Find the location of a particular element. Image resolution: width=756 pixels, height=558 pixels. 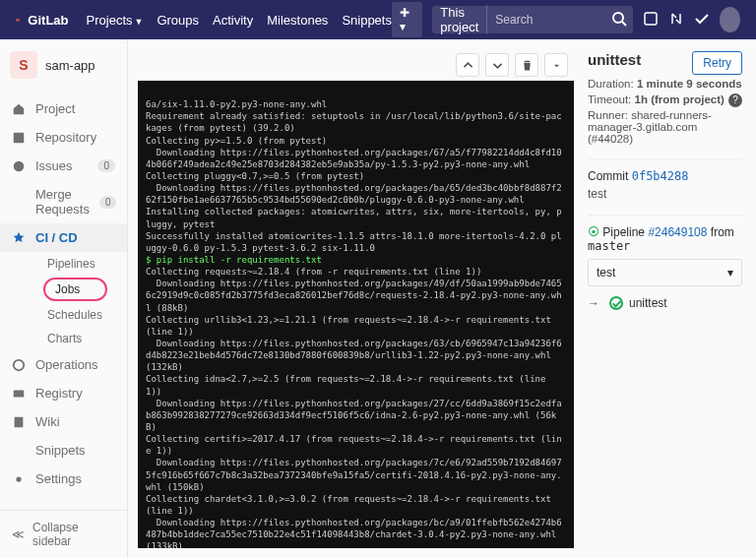

nav-projects: Projects▼ is located at coordinates (115, 20).